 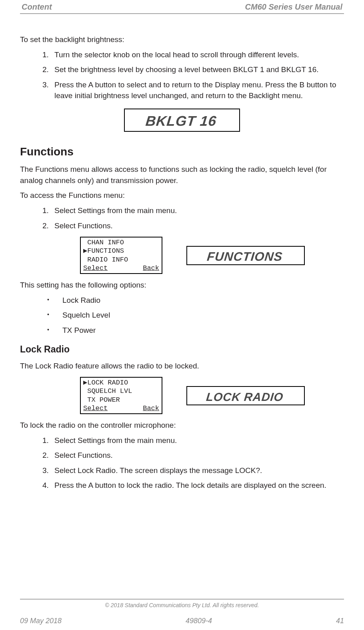 I want to click on list-item: Select Lock Radio. The screen displays t…, so click(x=199, y=471).